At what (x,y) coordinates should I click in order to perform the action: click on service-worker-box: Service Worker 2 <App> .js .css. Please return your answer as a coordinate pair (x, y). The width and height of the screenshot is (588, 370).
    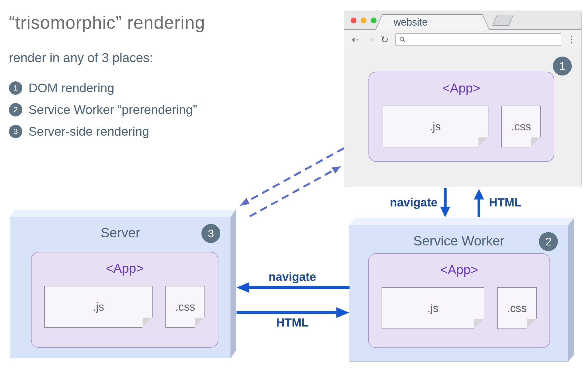
    Looking at the image, I should click on (462, 290).